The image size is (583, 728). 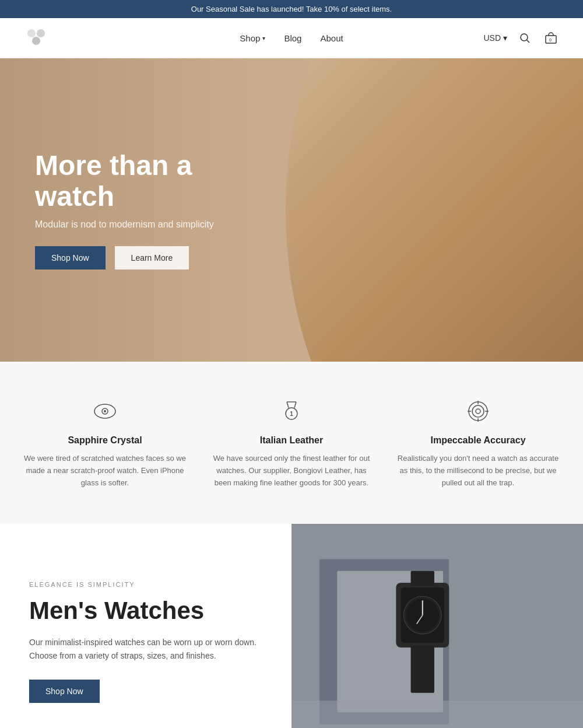 What do you see at coordinates (292, 9) in the screenshot?
I see `announcement-bar: Our Seasonal Sale has launched! Take 10%…` at bounding box center [292, 9].